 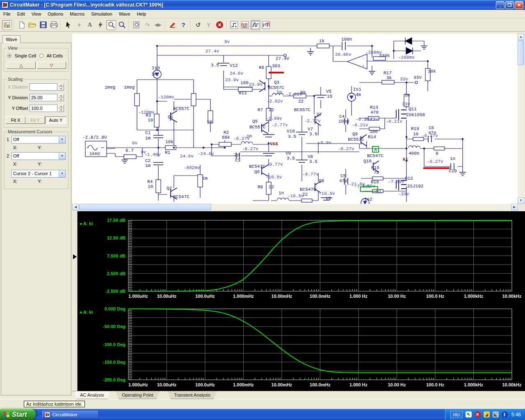 I want to click on cell-down-button: ▽, so click(x=52, y=65).